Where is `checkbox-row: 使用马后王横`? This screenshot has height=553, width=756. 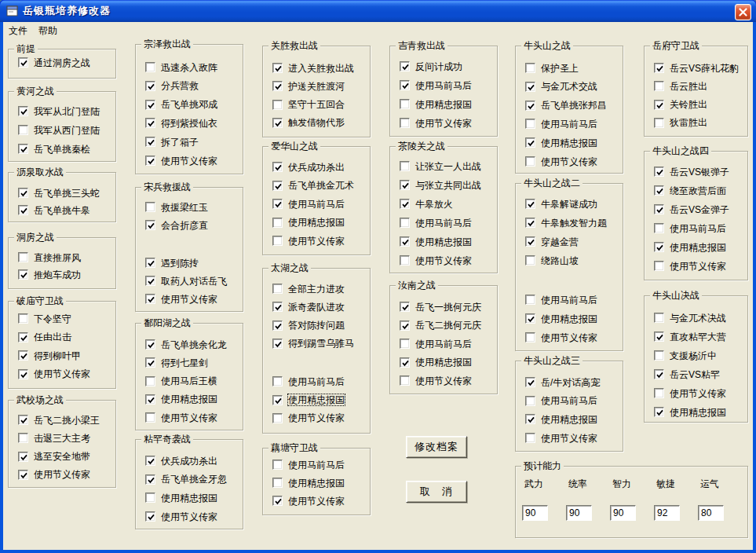
checkbox-row: 使用马后王横 is located at coordinates (181, 382).